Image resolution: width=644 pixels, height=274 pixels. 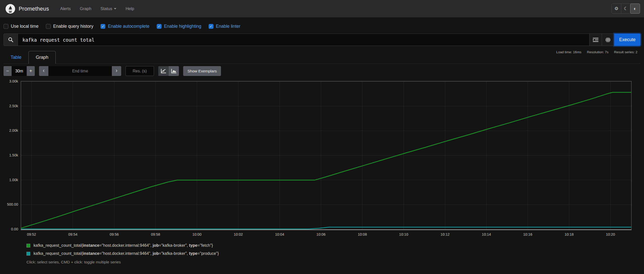 What do you see at coordinates (224, 26) in the screenshot?
I see `option-enable-linter: ✓Enable linter` at bounding box center [224, 26].